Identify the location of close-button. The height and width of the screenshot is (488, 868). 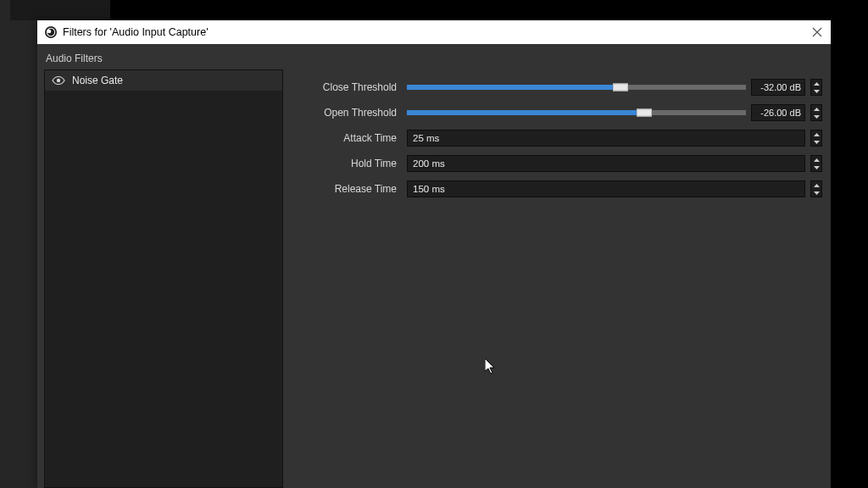
(817, 32).